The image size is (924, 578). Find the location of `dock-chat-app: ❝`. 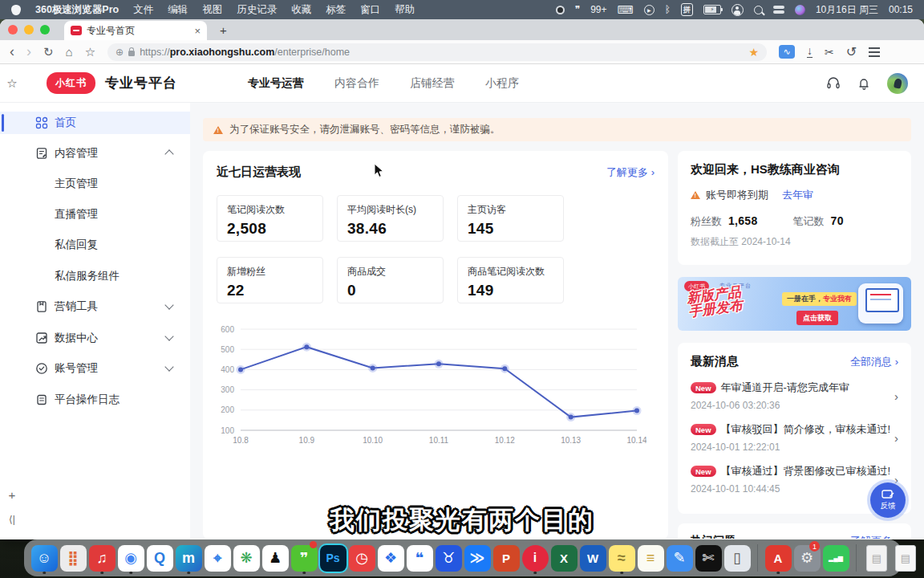

dock-chat-app: ❝ is located at coordinates (419, 558).